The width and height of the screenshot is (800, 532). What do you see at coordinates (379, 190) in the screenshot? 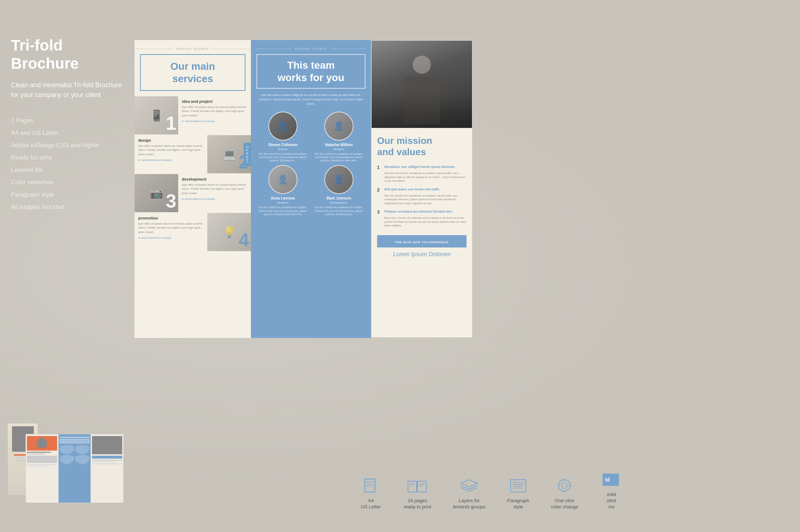
I see `mission-number-2: 2` at bounding box center [379, 190].